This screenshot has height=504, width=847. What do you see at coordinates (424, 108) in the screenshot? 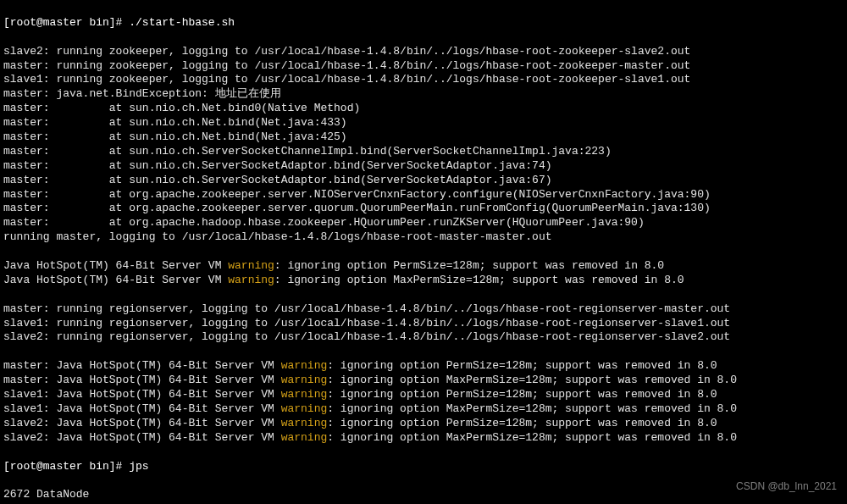
I see `output-line: master: at sun.nio.ch.Net.bind0(Native M…` at bounding box center [424, 108].